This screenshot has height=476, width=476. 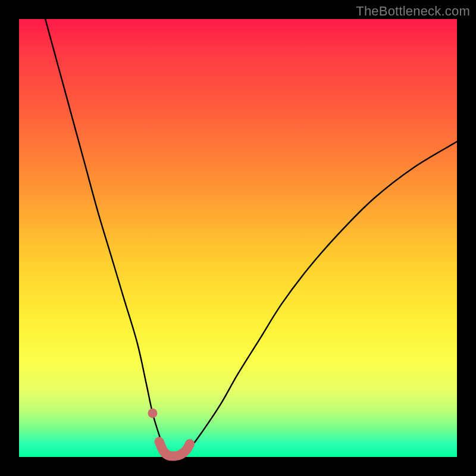 What do you see at coordinates (413, 11) in the screenshot?
I see `watermark-text: TheBottleneck.com` at bounding box center [413, 11].